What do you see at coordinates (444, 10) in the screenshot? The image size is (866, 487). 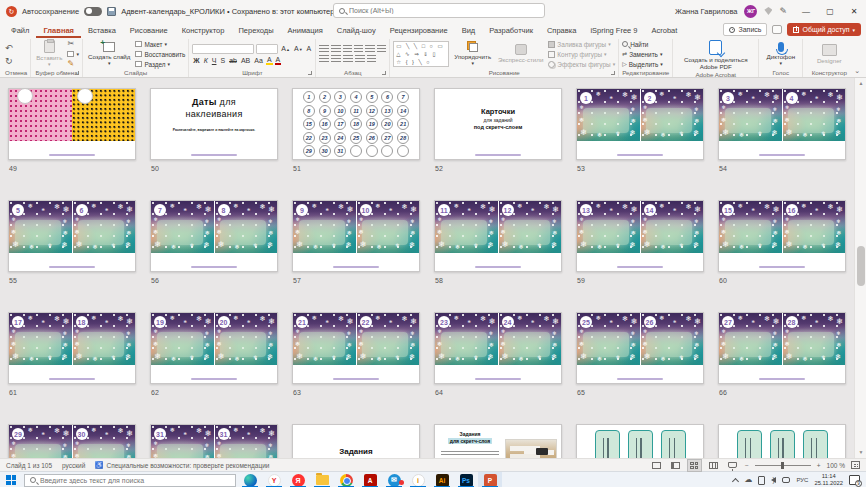 I see `search-input` at bounding box center [444, 10].